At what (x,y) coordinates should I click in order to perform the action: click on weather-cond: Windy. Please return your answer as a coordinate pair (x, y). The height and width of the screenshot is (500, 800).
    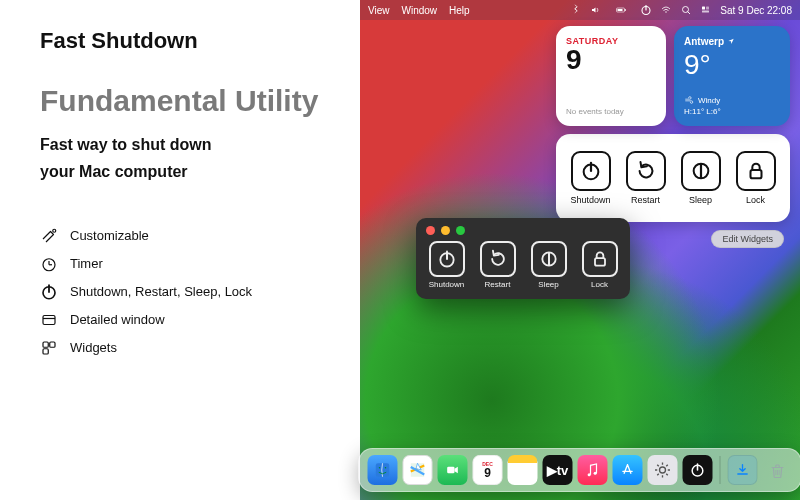
    Looking at the image, I should click on (732, 100).